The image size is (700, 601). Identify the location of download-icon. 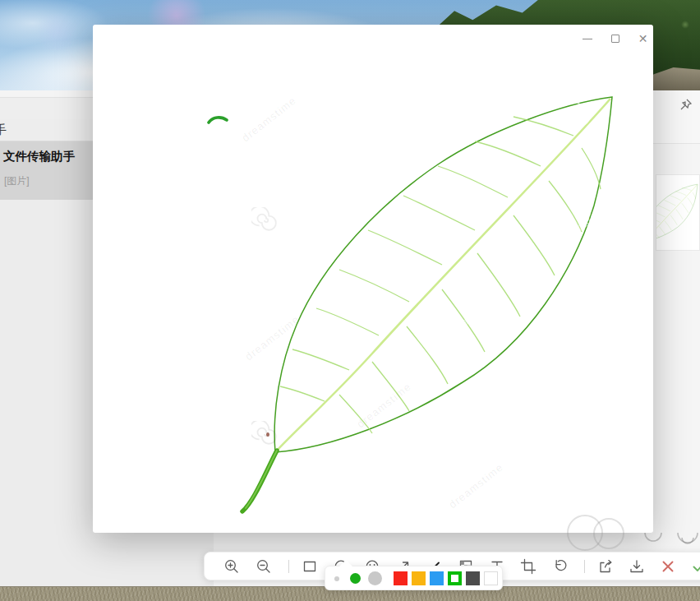
(637, 566).